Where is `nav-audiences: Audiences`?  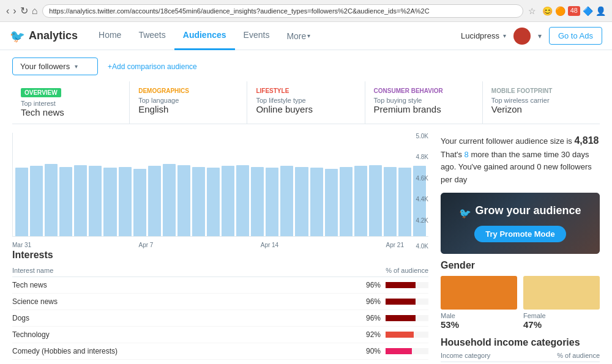
nav-audiences: Audiences is located at coordinates (204, 35).